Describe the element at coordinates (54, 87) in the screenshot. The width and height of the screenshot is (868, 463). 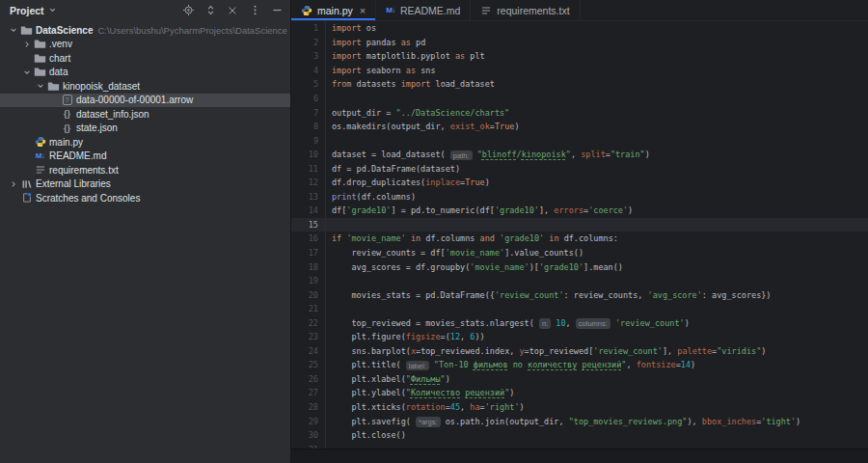
I see `folder-icon` at that location.